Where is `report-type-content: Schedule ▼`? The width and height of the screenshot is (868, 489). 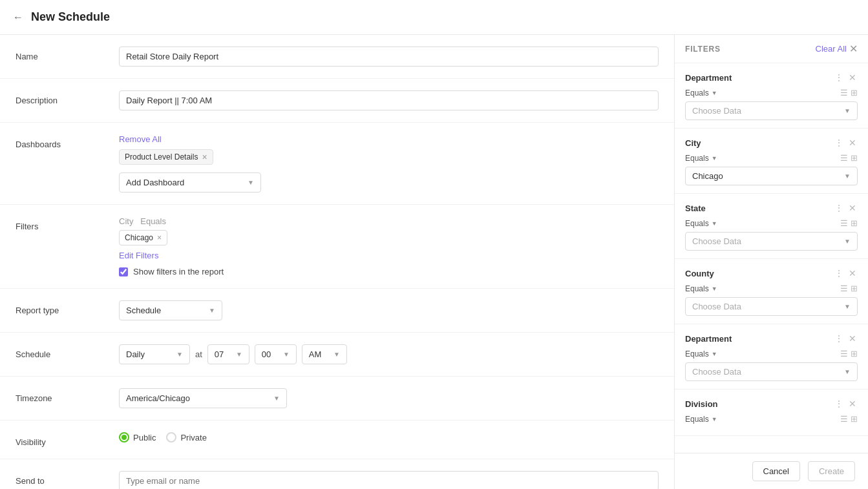 report-type-content: Schedule ▼ is located at coordinates (389, 310).